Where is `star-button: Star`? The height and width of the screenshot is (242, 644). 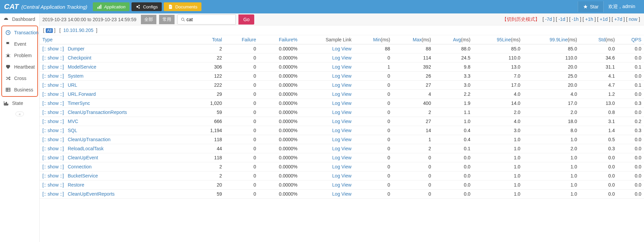 star-button: Star is located at coordinates (591, 7).